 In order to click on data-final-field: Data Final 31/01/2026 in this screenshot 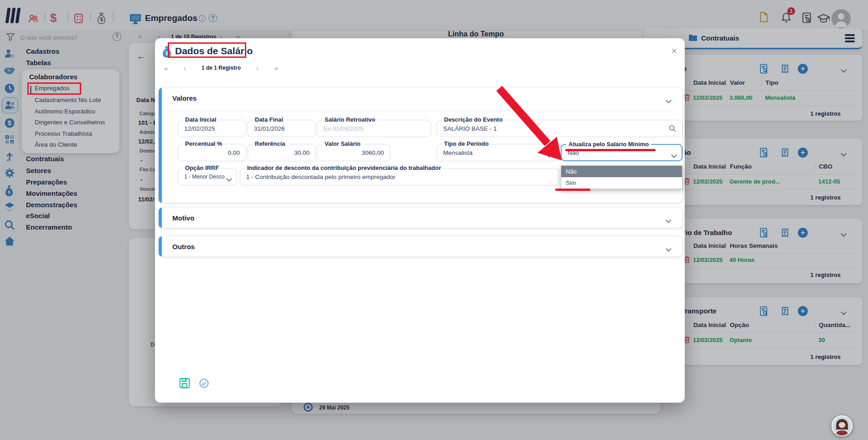, I will do `click(282, 128)`.